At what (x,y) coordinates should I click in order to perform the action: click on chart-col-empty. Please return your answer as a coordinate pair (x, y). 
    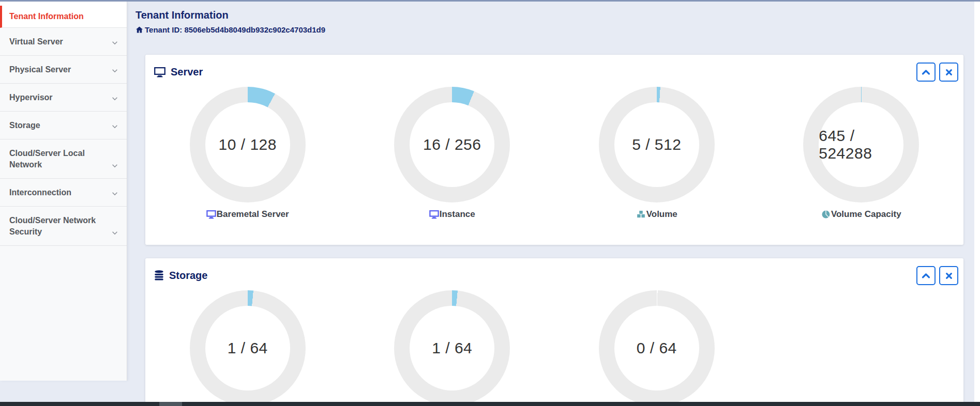
    Looking at the image, I should click on (862, 348).